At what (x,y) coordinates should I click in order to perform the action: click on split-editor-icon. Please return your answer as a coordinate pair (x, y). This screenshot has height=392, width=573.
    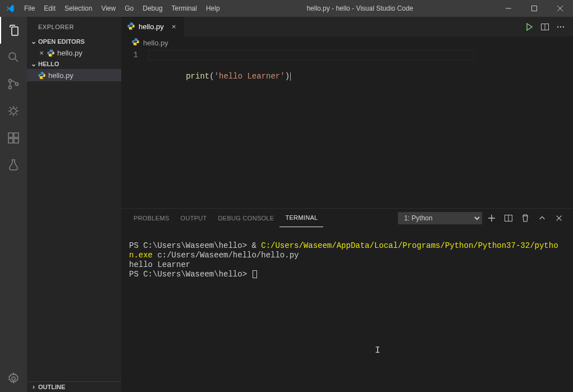
    Looking at the image, I should click on (545, 27).